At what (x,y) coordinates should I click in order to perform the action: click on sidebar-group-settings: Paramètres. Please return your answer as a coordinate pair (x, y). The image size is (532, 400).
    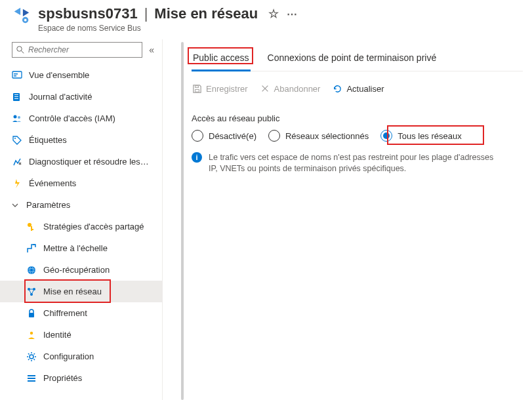
    Looking at the image, I should click on (81, 205).